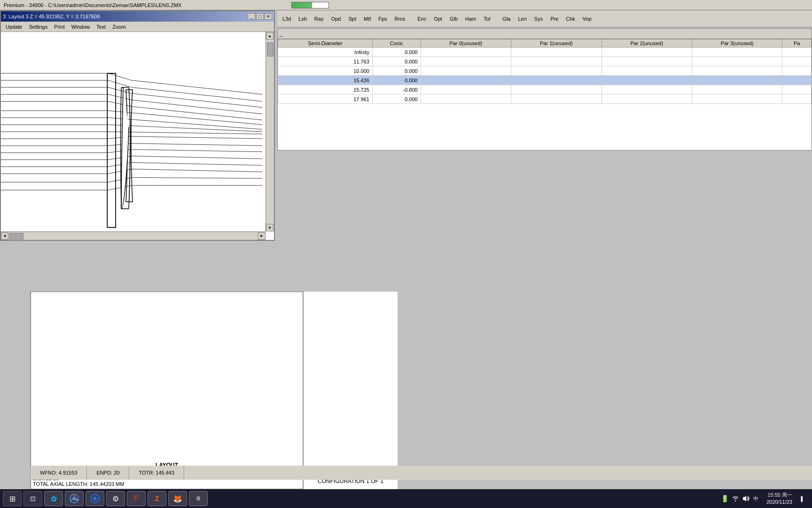  I want to click on layout-horizontal-scrollbar: ◄ ►, so click(133, 236).